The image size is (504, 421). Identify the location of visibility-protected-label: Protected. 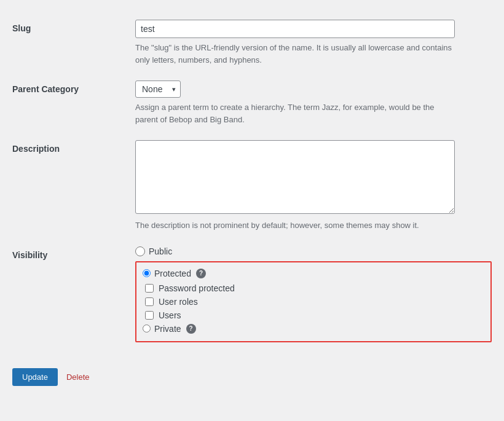
(173, 273).